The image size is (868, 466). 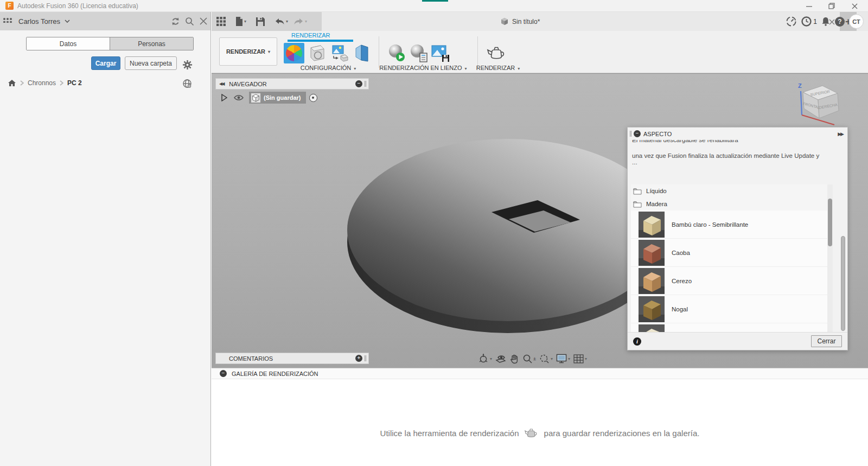 What do you see at coordinates (75, 83) in the screenshot?
I see `breadcrumb-item-folder: PC 2` at bounding box center [75, 83].